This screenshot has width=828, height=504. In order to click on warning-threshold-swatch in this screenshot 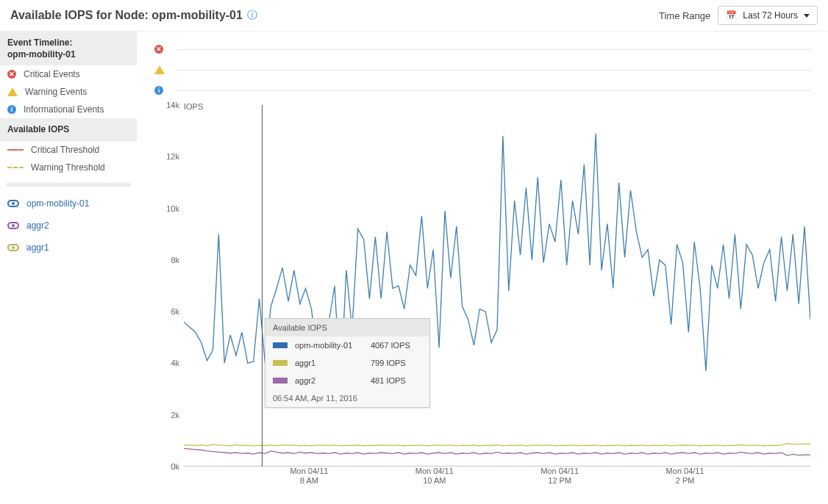, I will do `click(15, 168)`.